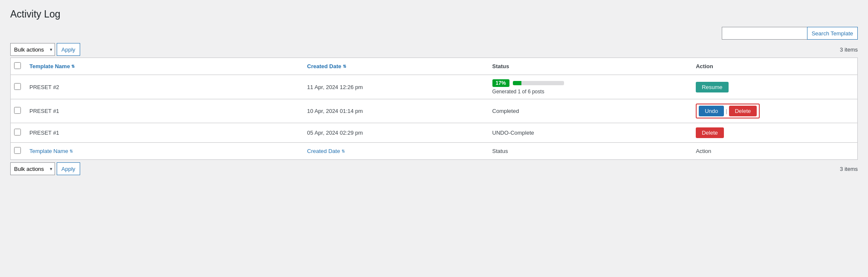 The image size is (868, 277). Describe the element at coordinates (326, 151) in the screenshot. I see `footer-created-date-sort-link: Created Date ⇅` at that location.